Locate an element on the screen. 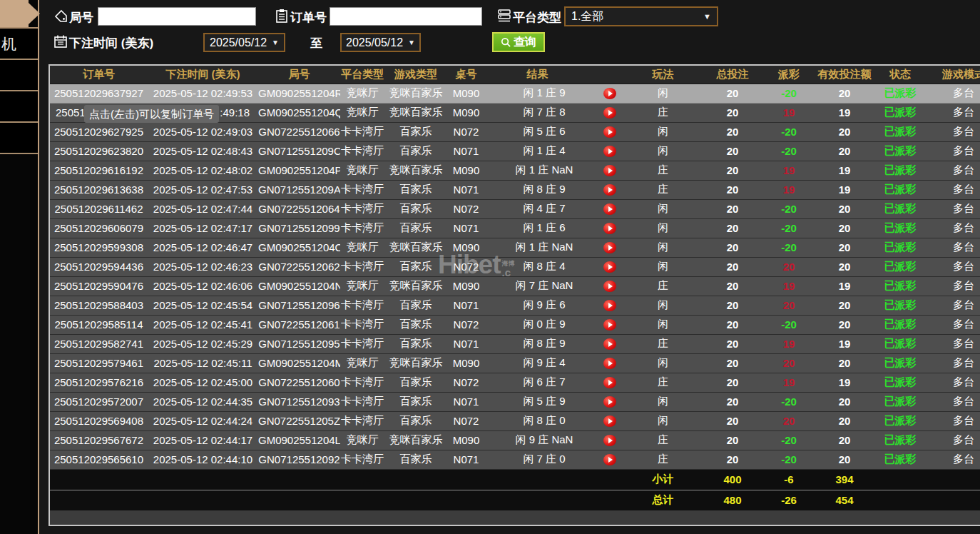 This screenshot has width=980, height=534. cell-bet-time: 2025-05-12 02:47:53 is located at coordinates (203, 190).